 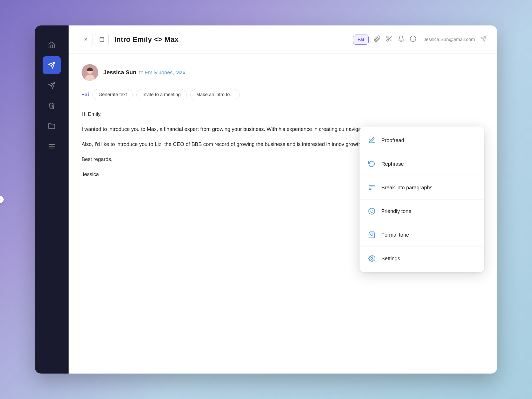 What do you see at coordinates (422, 200) in the screenshot?
I see `ai-dropdown-menu: Proofread Rephrase` at bounding box center [422, 200].